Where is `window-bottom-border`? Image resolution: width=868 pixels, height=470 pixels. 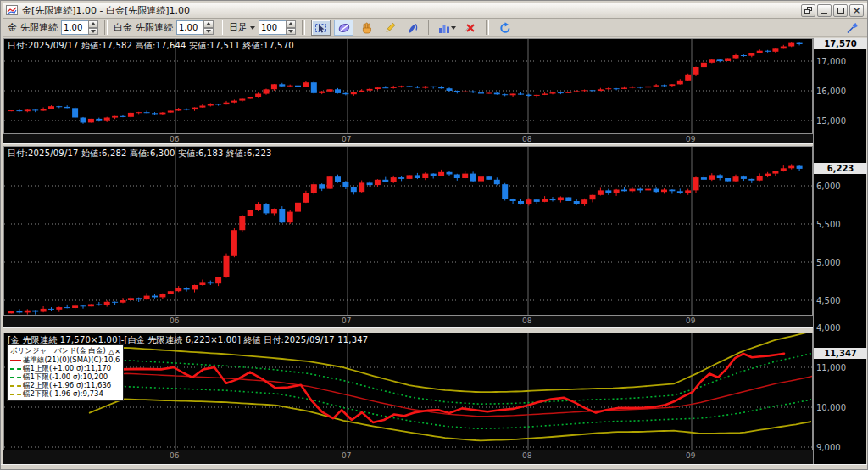
window-bottom-border is located at coordinates (434, 467).